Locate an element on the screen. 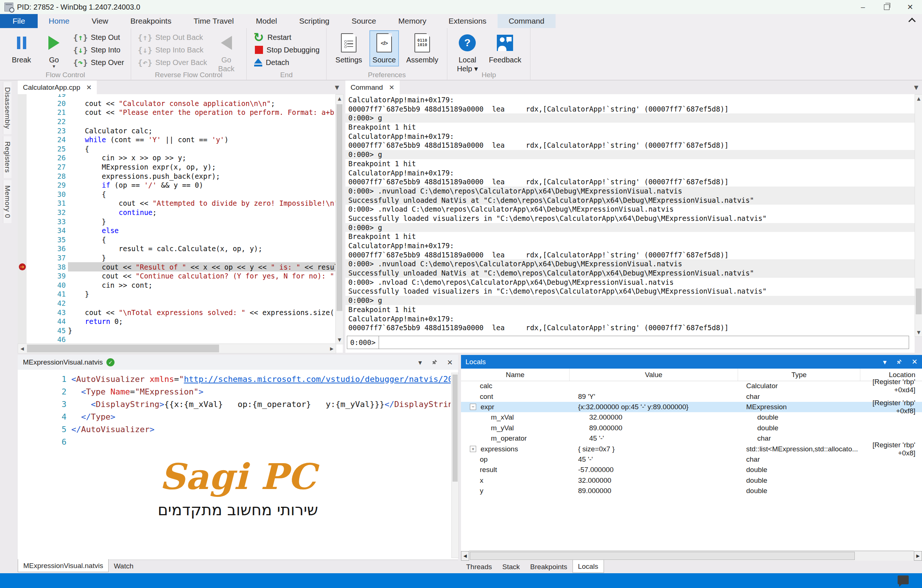 The height and width of the screenshot is (588, 922). ribbon-tab-breakpoints: Breakpoints is located at coordinates (151, 21).